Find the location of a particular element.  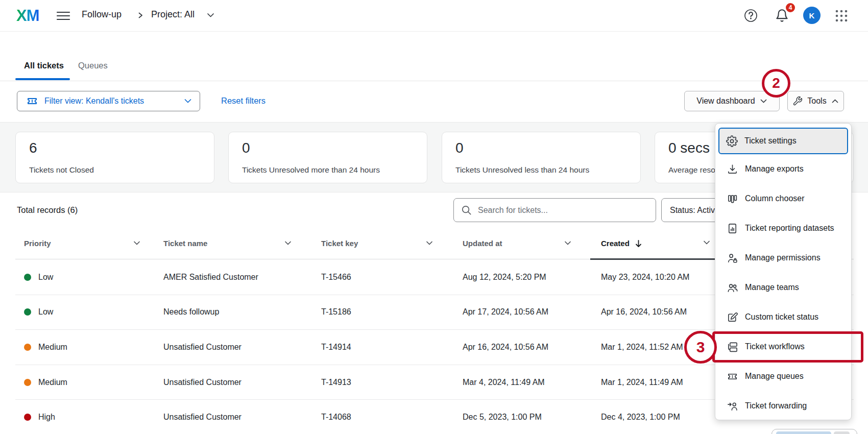

column-header: Priority is located at coordinates (94, 243).